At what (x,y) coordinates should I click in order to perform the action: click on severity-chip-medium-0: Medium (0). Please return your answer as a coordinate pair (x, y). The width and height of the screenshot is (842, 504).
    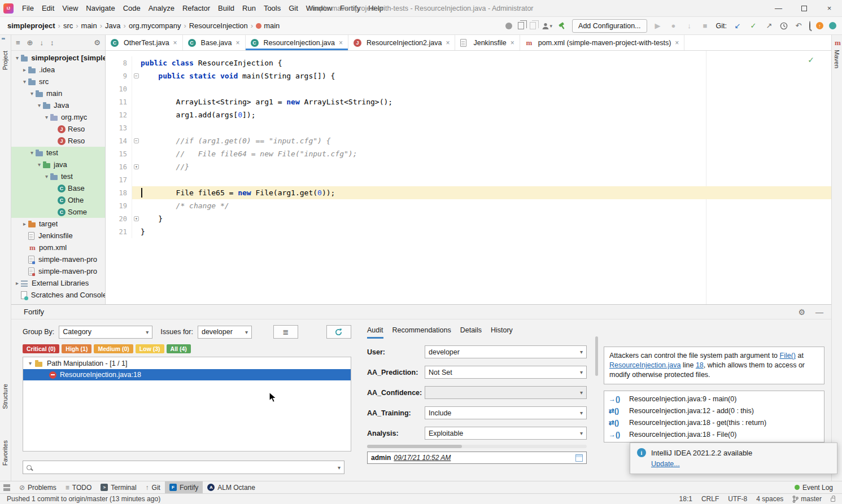
    Looking at the image, I should click on (113, 349).